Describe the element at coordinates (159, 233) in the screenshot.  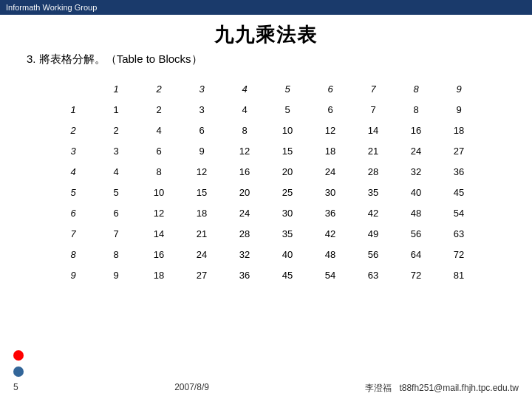
I see `table-cell-6-2: 14` at that location.